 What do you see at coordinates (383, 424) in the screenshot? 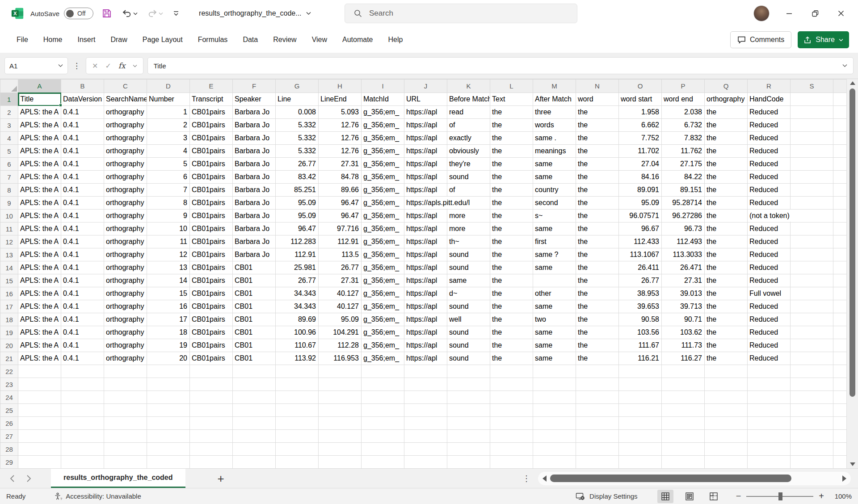
I see `cell-I26` at bounding box center [383, 424].